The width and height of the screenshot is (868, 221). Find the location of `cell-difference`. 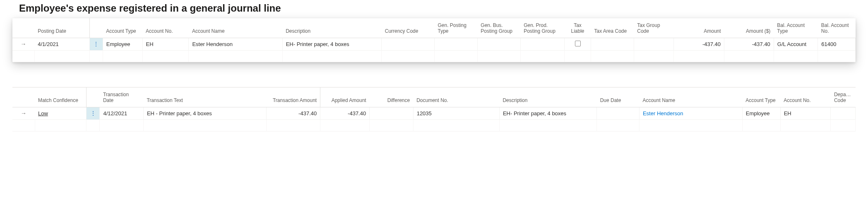

cell-difference is located at coordinates (392, 113).